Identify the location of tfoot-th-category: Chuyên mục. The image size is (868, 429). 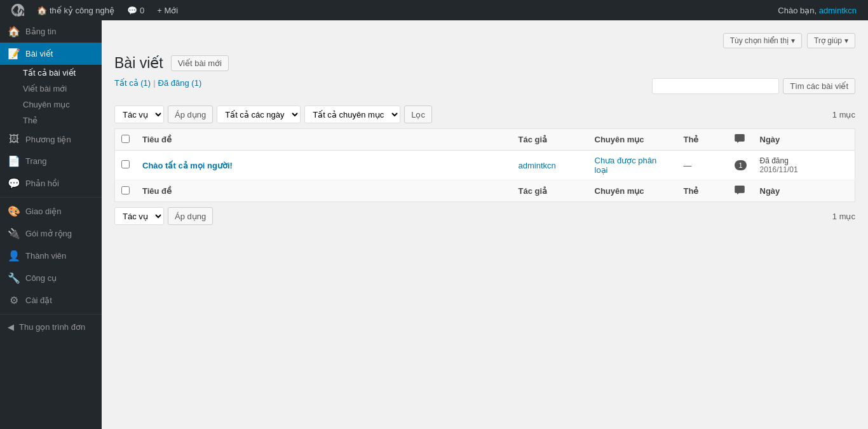
(633, 191).